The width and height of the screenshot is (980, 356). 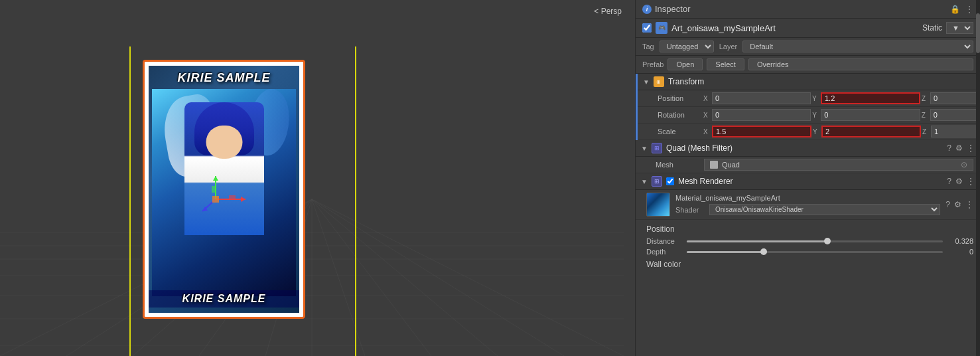 What do you see at coordinates (960, 252) in the screenshot?
I see `depth-value: 0` at bounding box center [960, 252].